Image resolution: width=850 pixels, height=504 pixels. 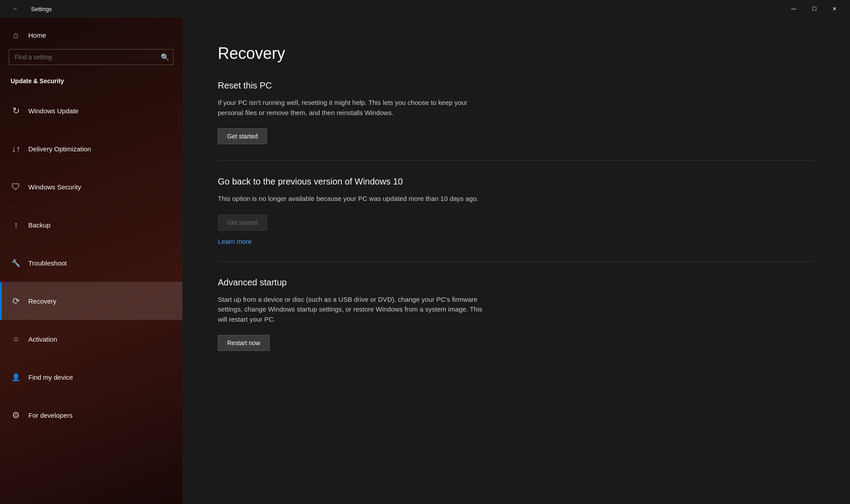 What do you see at coordinates (91, 34) in the screenshot?
I see `sidebar-home-button: Home` at bounding box center [91, 34].